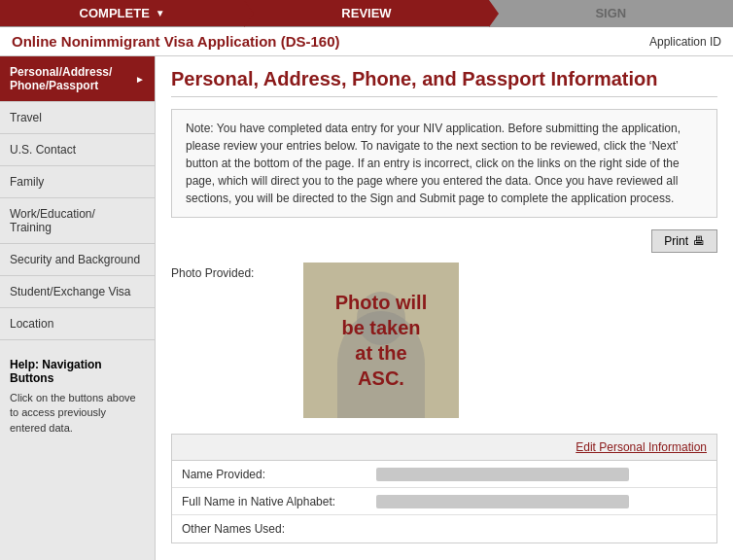 Image resolution: width=733 pixels, height=560 pixels. I want to click on print-icon: 🖶, so click(699, 241).